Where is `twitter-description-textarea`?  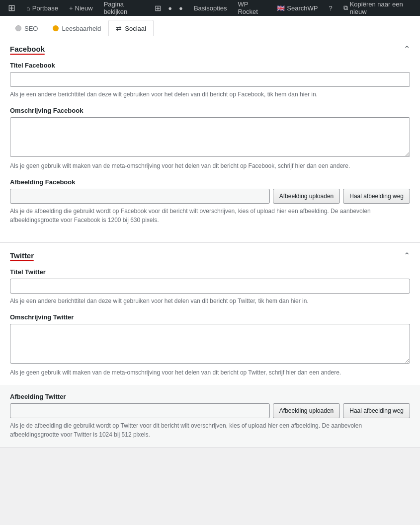 twitter-description-textarea is located at coordinates (210, 344).